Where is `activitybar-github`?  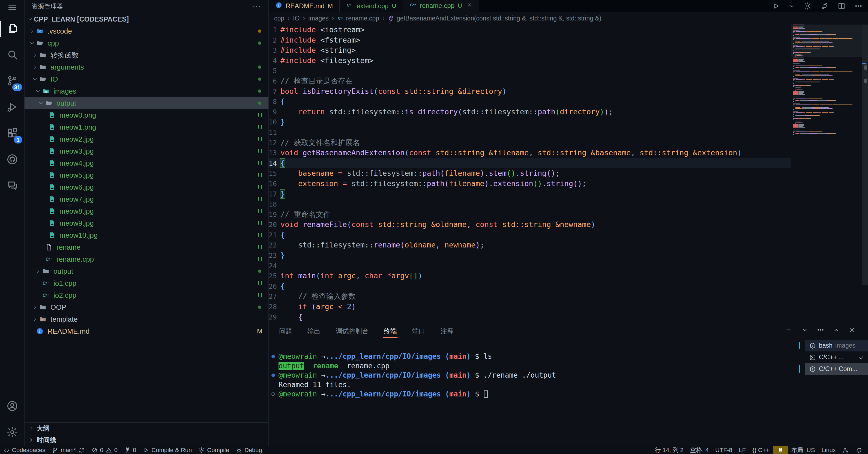 activitybar-github is located at coordinates (12, 160).